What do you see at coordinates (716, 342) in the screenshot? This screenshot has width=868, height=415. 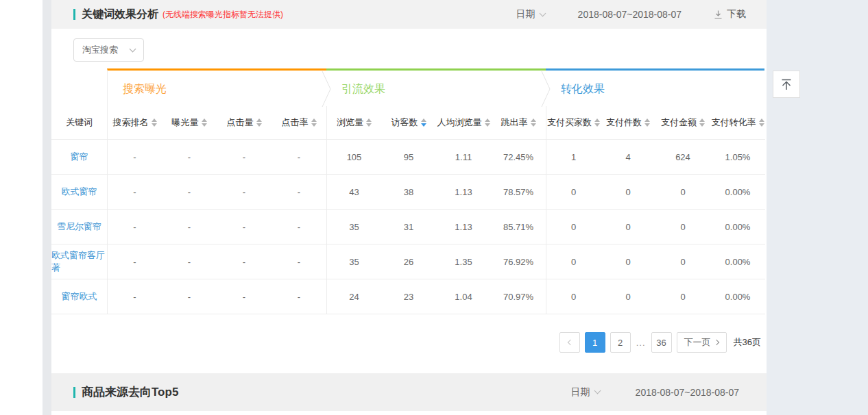 I see `chevron-right-icon` at bounding box center [716, 342].